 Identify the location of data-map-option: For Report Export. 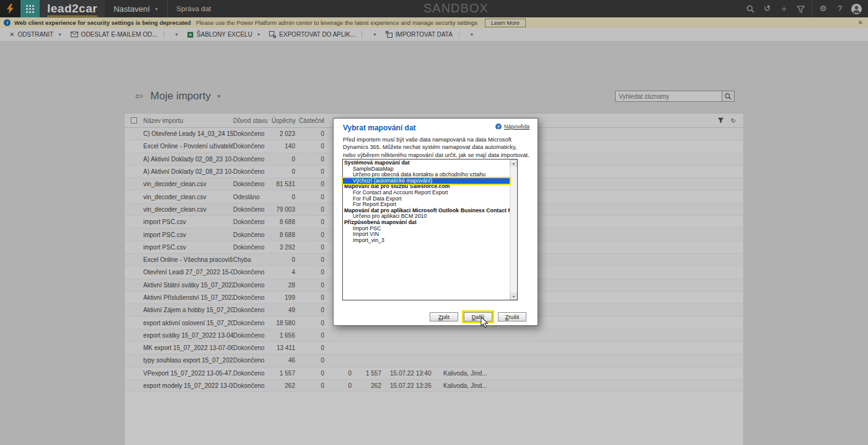
(427, 205).